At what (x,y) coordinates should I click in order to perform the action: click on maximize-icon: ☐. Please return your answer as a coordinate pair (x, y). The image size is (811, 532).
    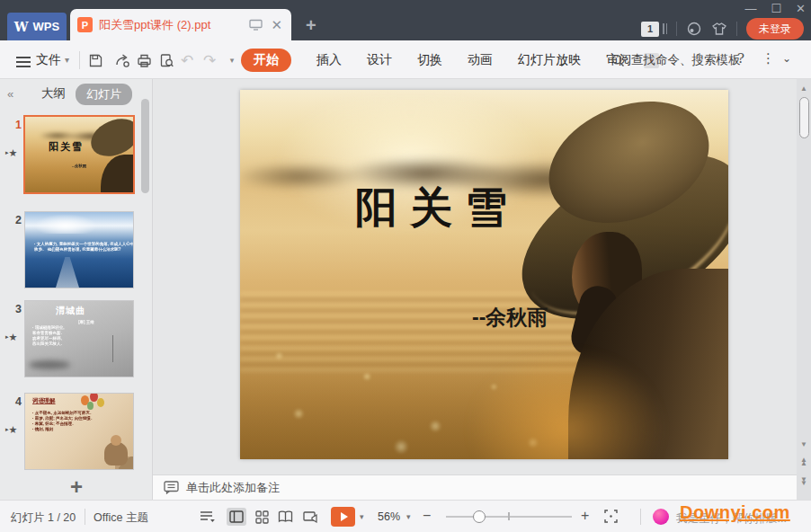
    Looking at the image, I should click on (776, 9).